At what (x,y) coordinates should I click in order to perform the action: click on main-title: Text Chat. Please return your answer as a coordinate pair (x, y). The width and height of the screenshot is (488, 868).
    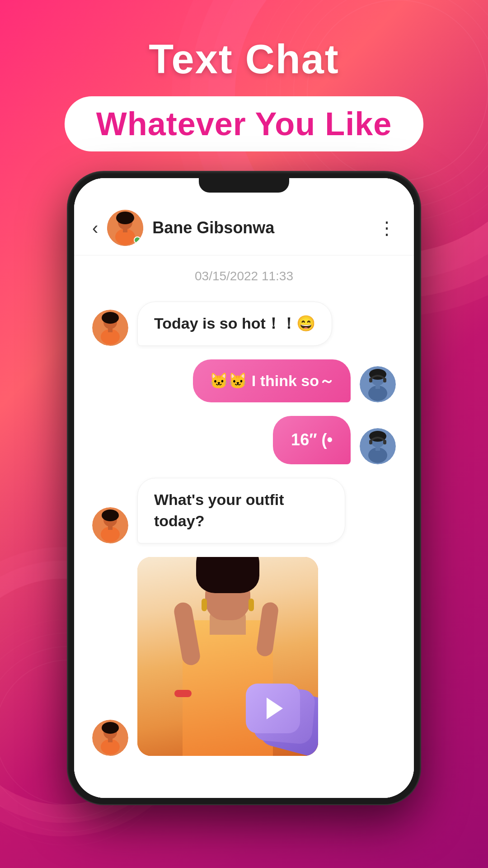
    Looking at the image, I should click on (244, 60).